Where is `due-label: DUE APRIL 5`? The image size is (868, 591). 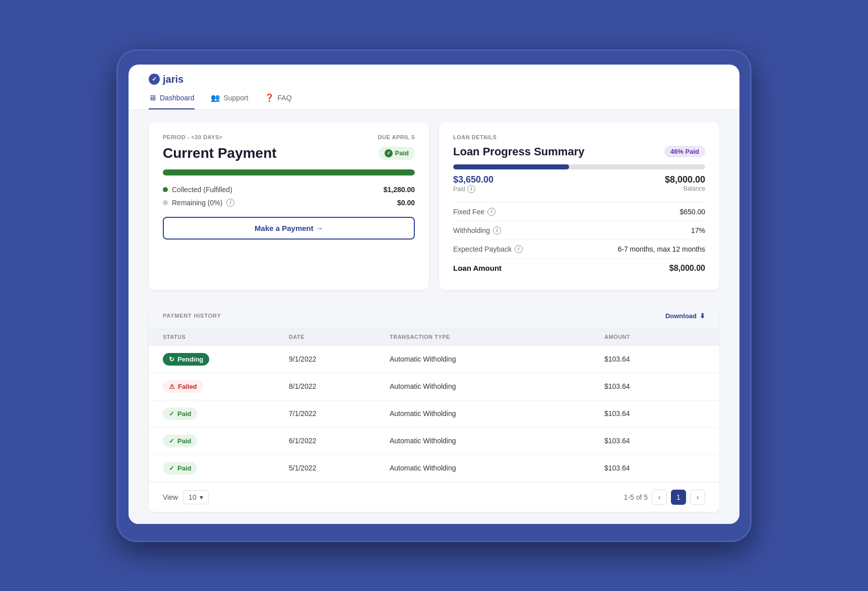
due-label: DUE APRIL 5 is located at coordinates (396, 137).